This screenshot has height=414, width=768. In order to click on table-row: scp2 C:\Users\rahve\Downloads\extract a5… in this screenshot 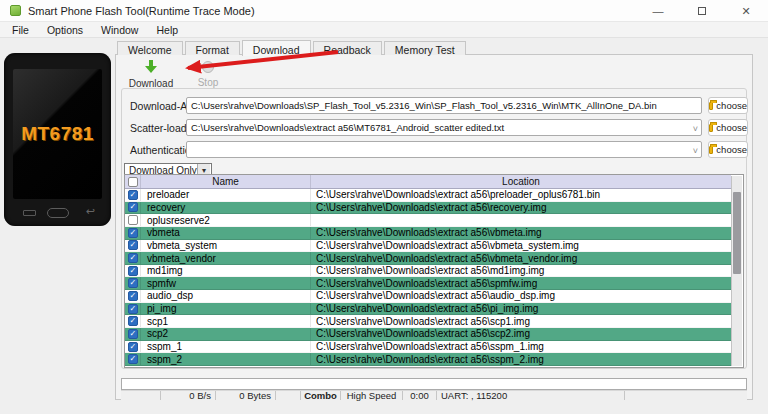, I will do `click(428, 334)`.